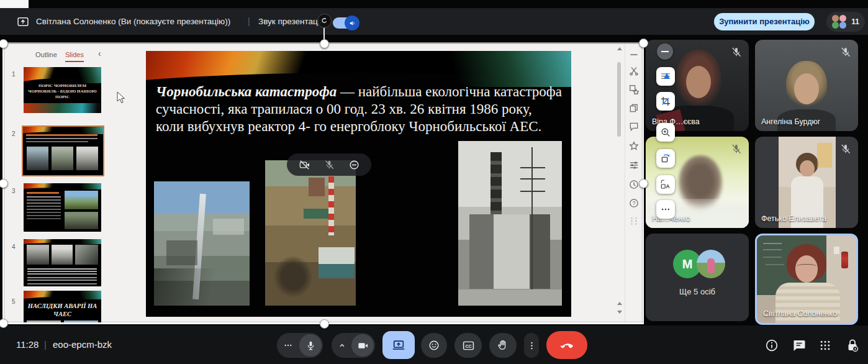 The height and width of the screenshot is (364, 868). Describe the element at coordinates (23, 22) in the screenshot. I see `present-screen-icon` at that location.